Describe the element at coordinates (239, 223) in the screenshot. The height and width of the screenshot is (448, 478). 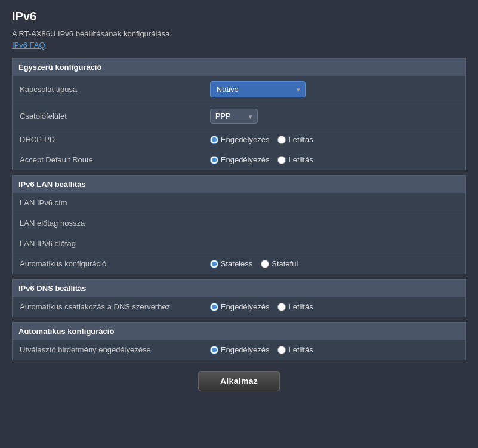
I see `row-lanElotag hossza: LAN előtag hossza` at that location.